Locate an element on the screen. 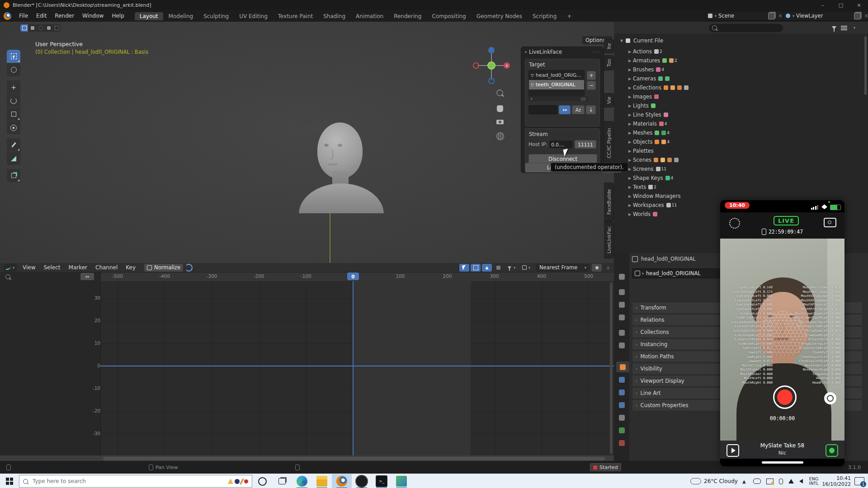 The image size is (868, 488). camera-view-icon is located at coordinates (500, 122).